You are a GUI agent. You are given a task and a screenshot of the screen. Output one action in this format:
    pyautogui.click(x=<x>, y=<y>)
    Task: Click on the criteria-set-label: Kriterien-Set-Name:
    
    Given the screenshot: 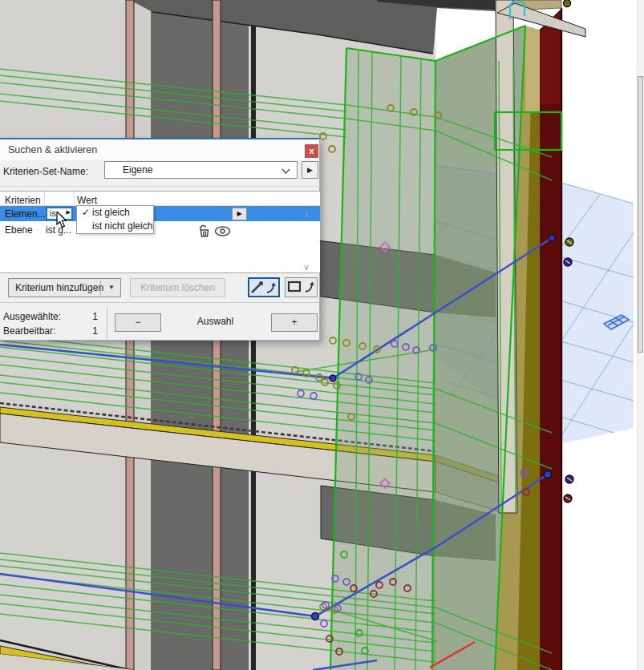 What is the action you would take?
    pyautogui.click(x=46, y=172)
    